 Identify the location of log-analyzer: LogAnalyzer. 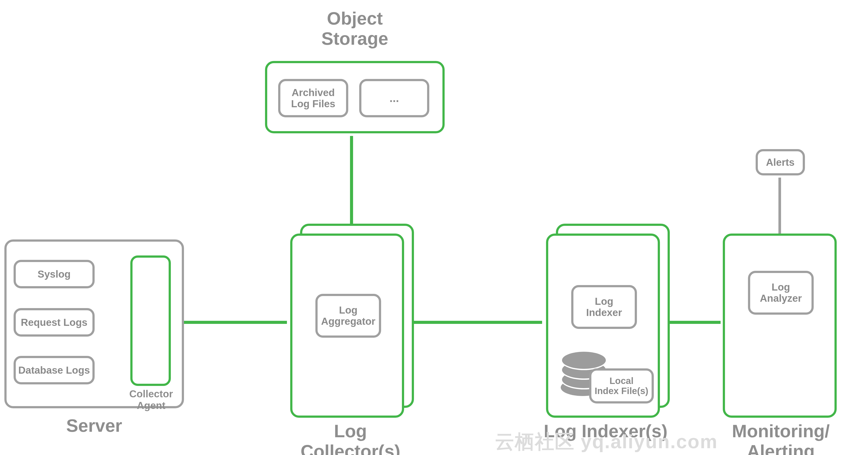
(781, 293).